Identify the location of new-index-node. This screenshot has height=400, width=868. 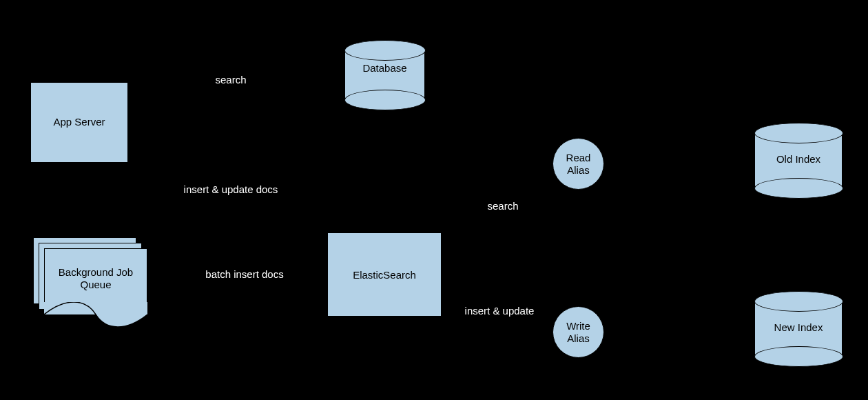
(798, 329).